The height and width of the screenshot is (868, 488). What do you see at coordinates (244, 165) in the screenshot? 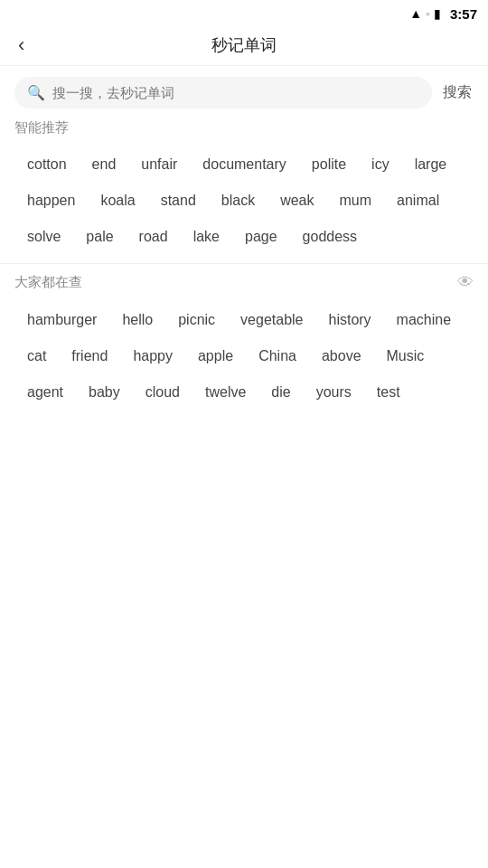
I see `word-tag: documentary` at bounding box center [244, 165].